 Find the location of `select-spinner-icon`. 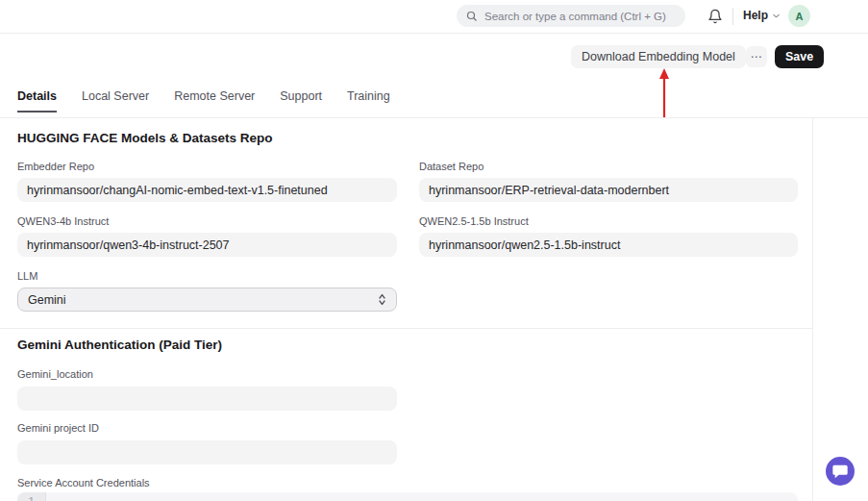

select-spinner-icon is located at coordinates (383, 300).